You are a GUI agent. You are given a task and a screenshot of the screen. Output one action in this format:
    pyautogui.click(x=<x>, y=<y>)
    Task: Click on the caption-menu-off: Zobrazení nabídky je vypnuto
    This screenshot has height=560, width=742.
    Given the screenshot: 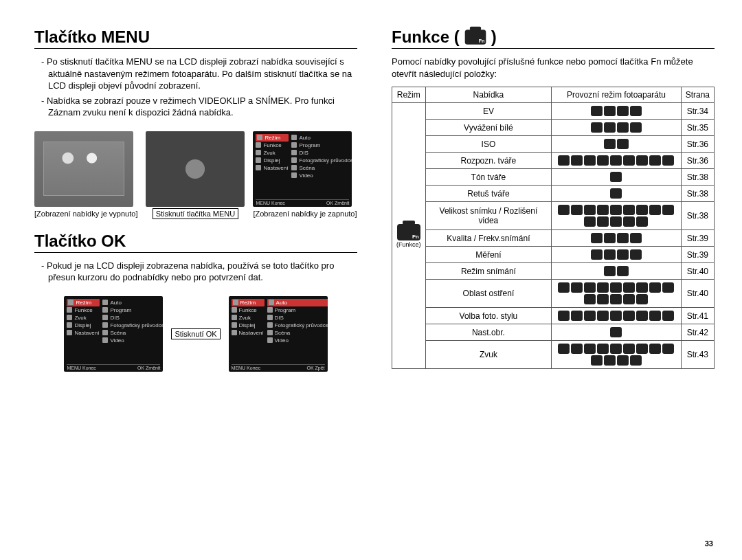 What is the action you would take?
    pyautogui.click(x=86, y=214)
    